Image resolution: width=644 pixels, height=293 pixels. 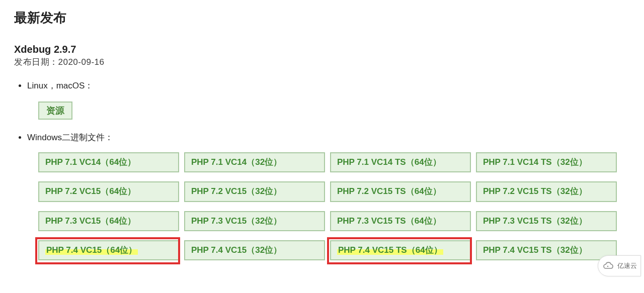 What do you see at coordinates (255, 191) in the screenshot?
I see `download-cell: PHP 7.2 VC15（32位）` at bounding box center [255, 191].